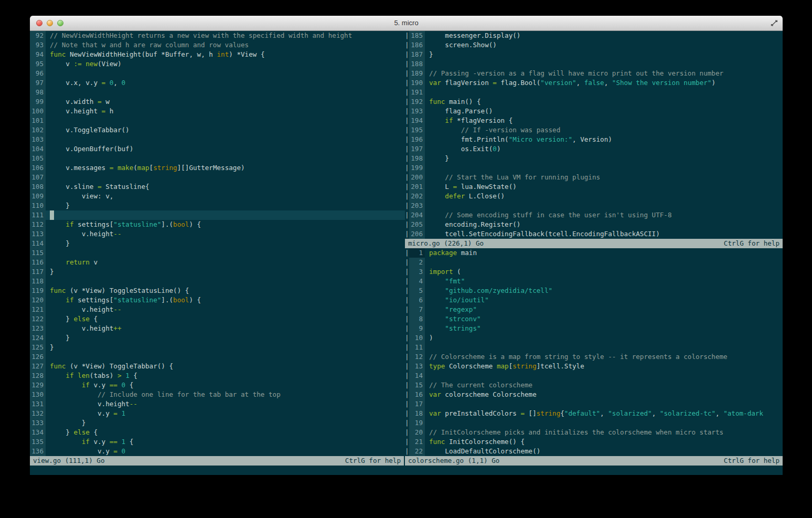  What do you see at coordinates (226, 329) in the screenshot?
I see `code-text: v.height++` at bounding box center [226, 329].